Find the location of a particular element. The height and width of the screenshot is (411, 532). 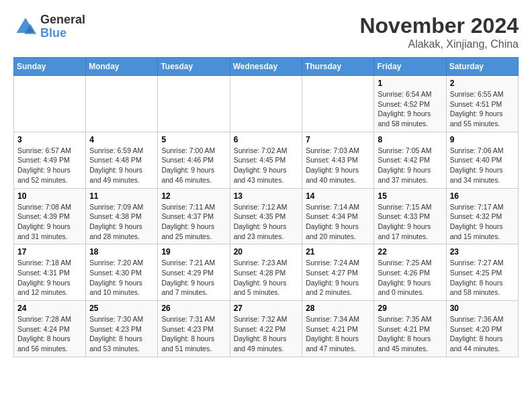

day-info: Sunrise: 7:18 AM Sunset: 4:31 PM Dayligh… is located at coordinates (50, 278).